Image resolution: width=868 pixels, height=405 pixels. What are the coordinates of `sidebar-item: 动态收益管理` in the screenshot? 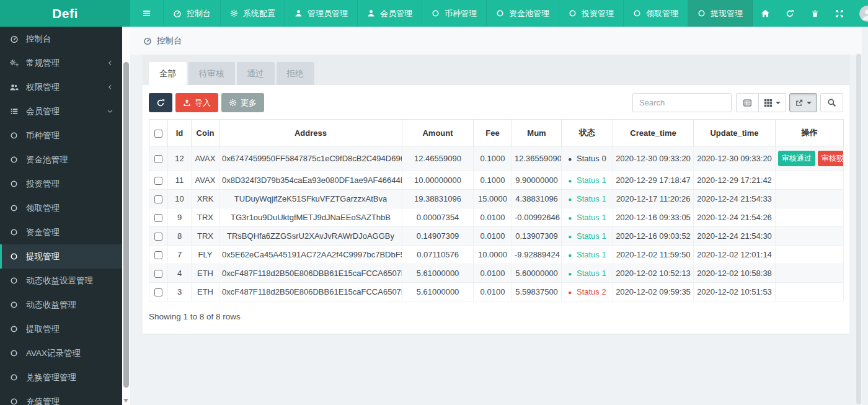 It's located at (61, 305).